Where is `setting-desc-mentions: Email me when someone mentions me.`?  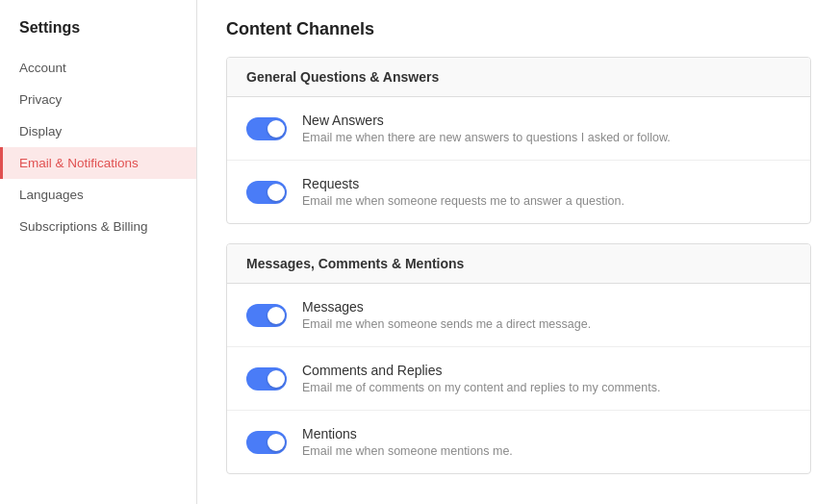
setting-desc-mentions: Email me when someone mentions me. is located at coordinates (408, 451).